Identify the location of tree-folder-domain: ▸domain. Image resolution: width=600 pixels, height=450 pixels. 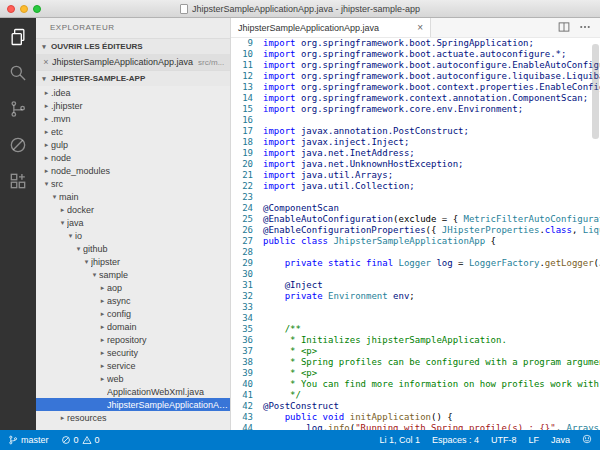
(133, 326).